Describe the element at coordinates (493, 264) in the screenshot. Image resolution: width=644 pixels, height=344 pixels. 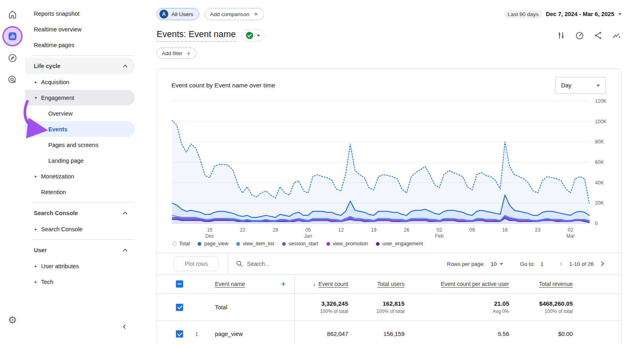
I see `rows-per-page-select: 10` at that location.